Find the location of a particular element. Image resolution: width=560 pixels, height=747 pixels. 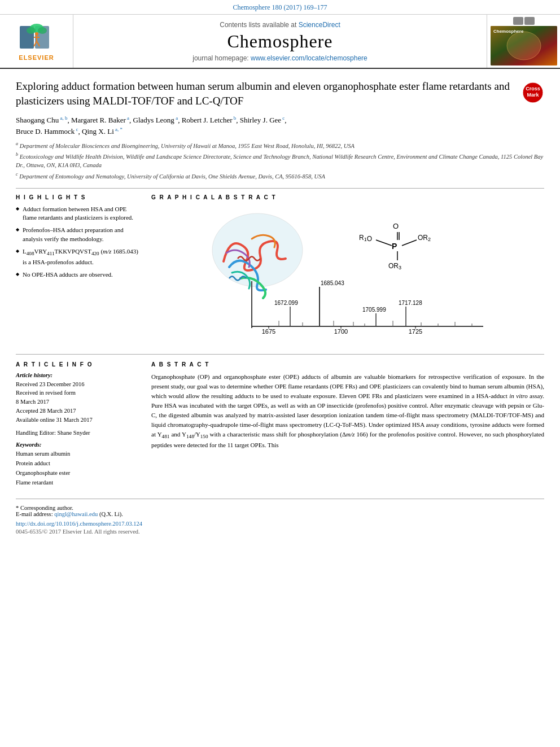

elsevier-tree-icon is located at coordinates (37, 37).